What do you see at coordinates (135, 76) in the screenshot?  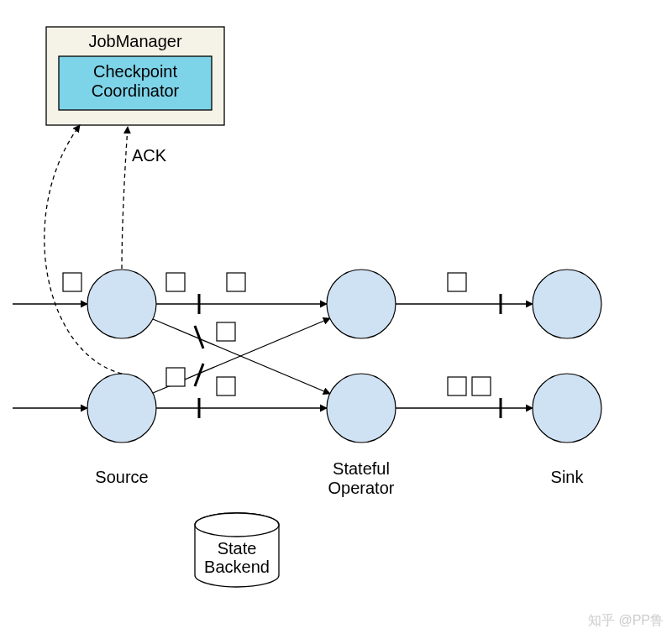 I see `jobmanager-box: JobManager Checkpoint Coordinator` at bounding box center [135, 76].